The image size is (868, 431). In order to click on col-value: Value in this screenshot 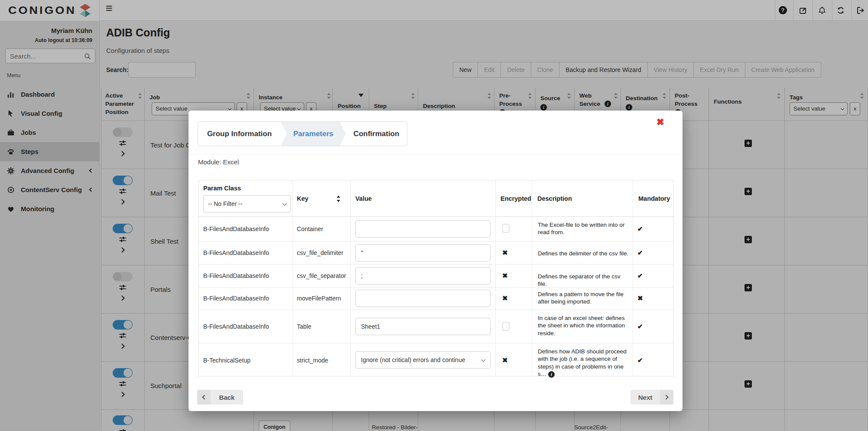, I will do `click(364, 199)`.